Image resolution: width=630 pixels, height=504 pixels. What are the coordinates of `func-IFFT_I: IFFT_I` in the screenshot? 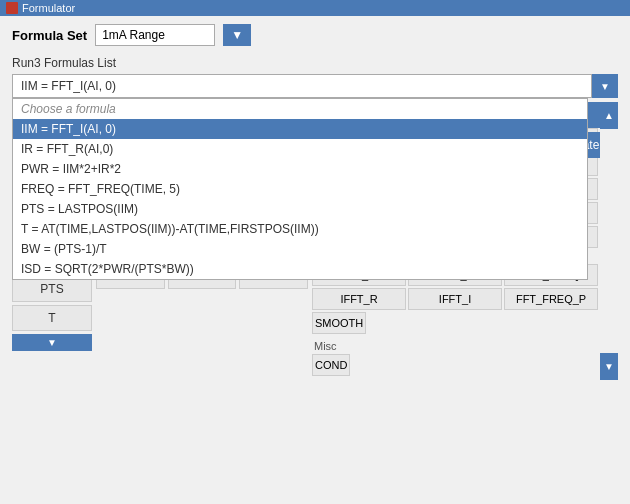 It's located at (455, 299).